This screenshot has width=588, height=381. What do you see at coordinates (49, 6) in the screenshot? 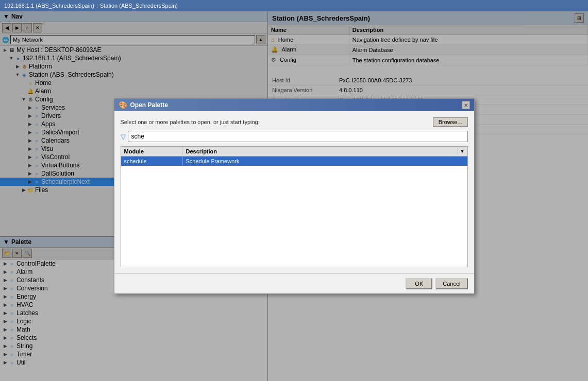
I see `breadcrumb-ip: 192.168.1.1 (ABS_SchredersSpain)` at bounding box center [49, 6].